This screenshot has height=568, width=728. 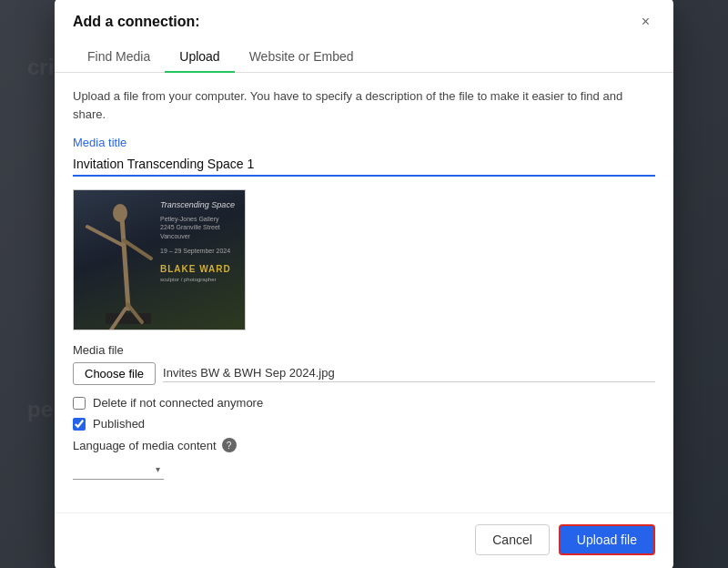 What do you see at coordinates (364, 106) in the screenshot?
I see `upload-description: Upload a file from your computer. You ha…` at bounding box center [364, 106].